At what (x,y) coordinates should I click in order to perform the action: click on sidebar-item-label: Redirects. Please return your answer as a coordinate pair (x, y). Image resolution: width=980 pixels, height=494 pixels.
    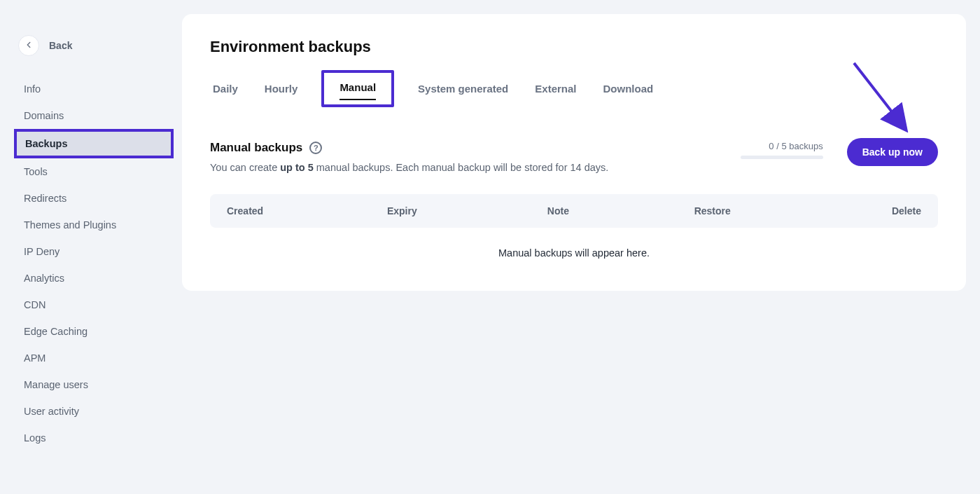
    Looking at the image, I should click on (45, 198).